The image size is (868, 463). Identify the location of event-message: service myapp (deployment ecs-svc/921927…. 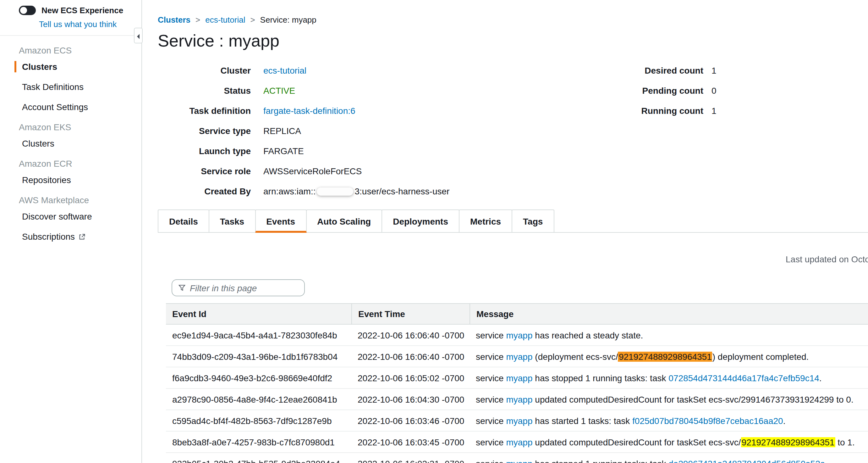
(669, 356).